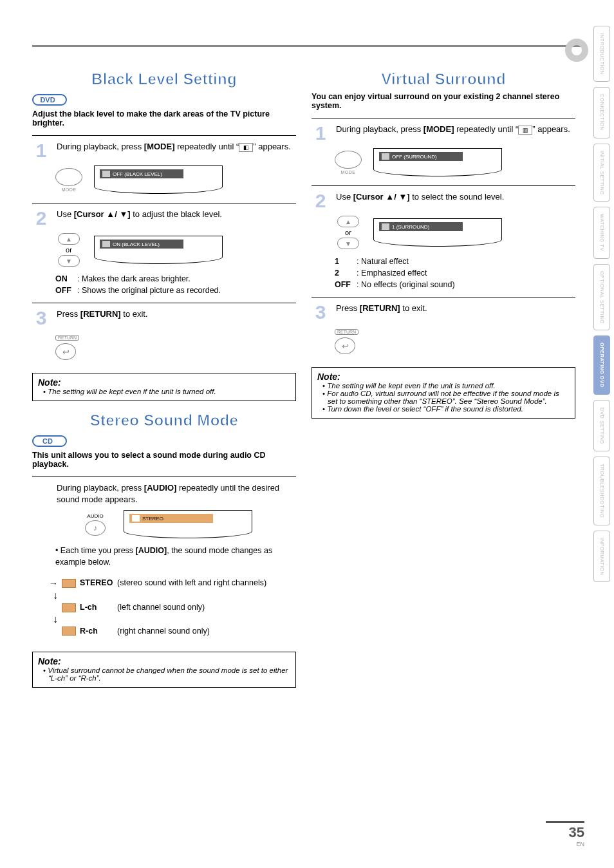 The image size is (614, 868). What do you see at coordinates (602, 173) in the screenshot?
I see `side-tab-initial-setting: INITIAL SETTING` at bounding box center [602, 173].